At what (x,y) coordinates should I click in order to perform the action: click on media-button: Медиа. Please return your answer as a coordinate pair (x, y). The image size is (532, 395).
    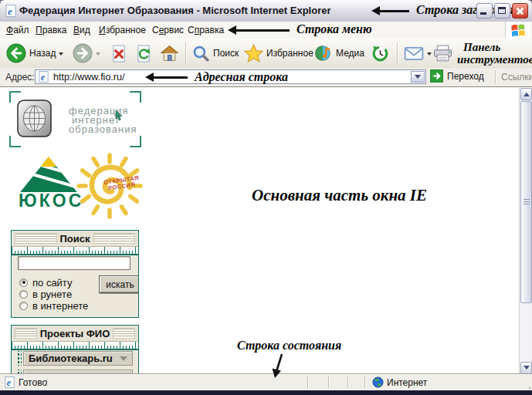
    Looking at the image, I should click on (340, 53).